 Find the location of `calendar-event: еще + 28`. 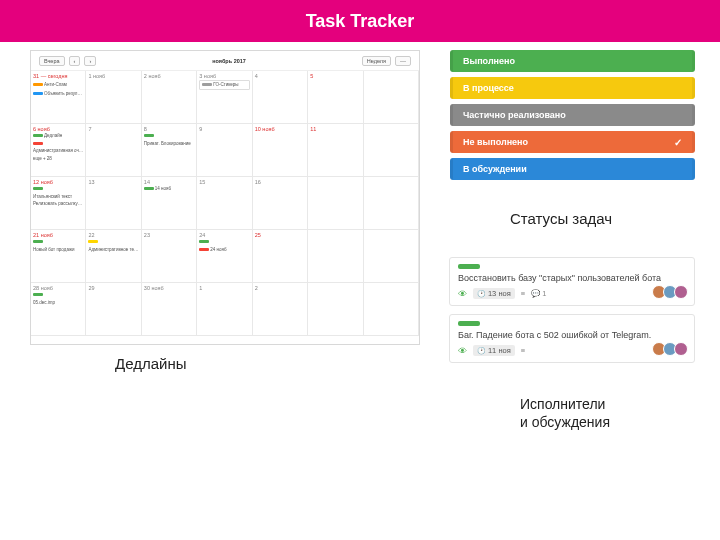

calendar-event: еще + 28 is located at coordinates (58, 159).